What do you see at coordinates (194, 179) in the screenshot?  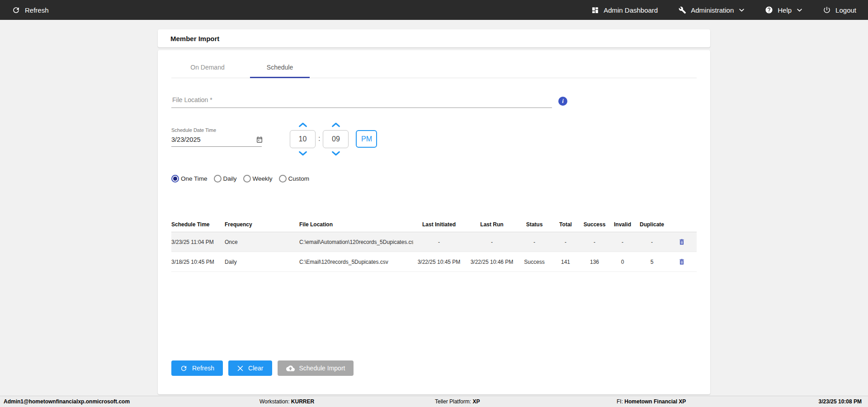 I see `radio-one-time-label: One Time` at bounding box center [194, 179].